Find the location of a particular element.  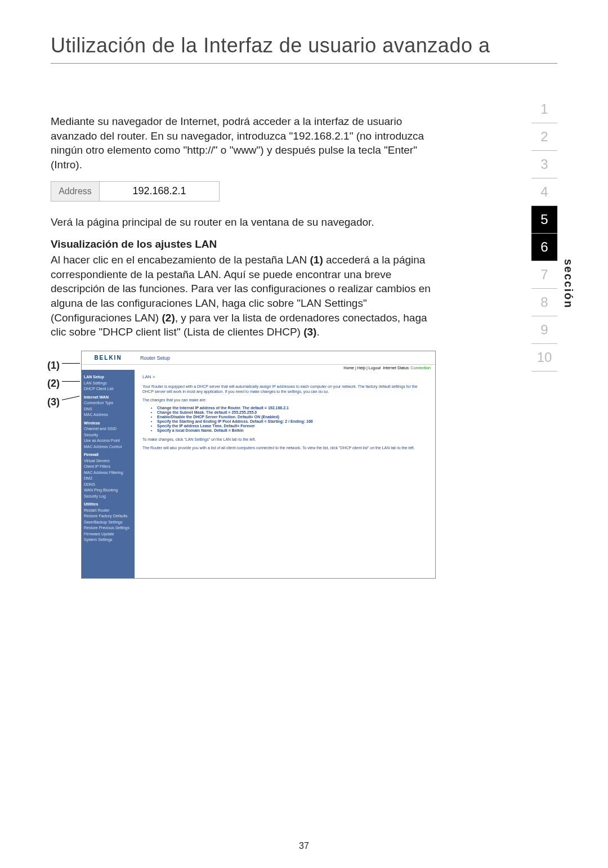

router-nav-link: MAC Address Filtering is located at coordinates (109, 473).